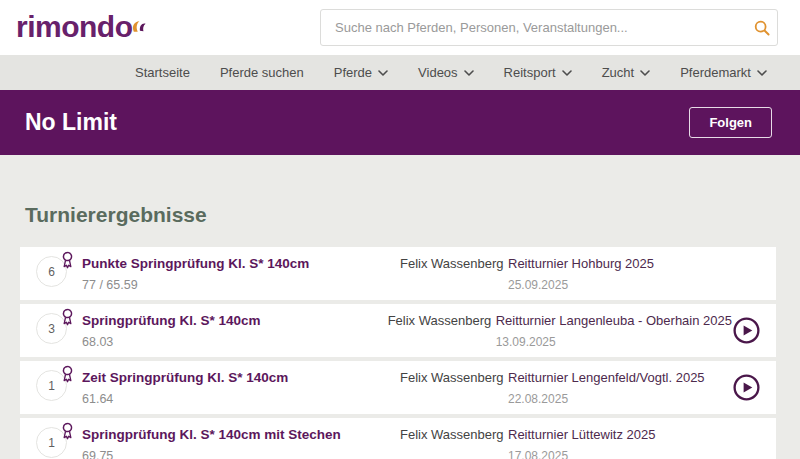 The width and height of the screenshot is (800, 459). Describe the element at coordinates (730, 122) in the screenshot. I see `follow-button: Folgen` at that location.